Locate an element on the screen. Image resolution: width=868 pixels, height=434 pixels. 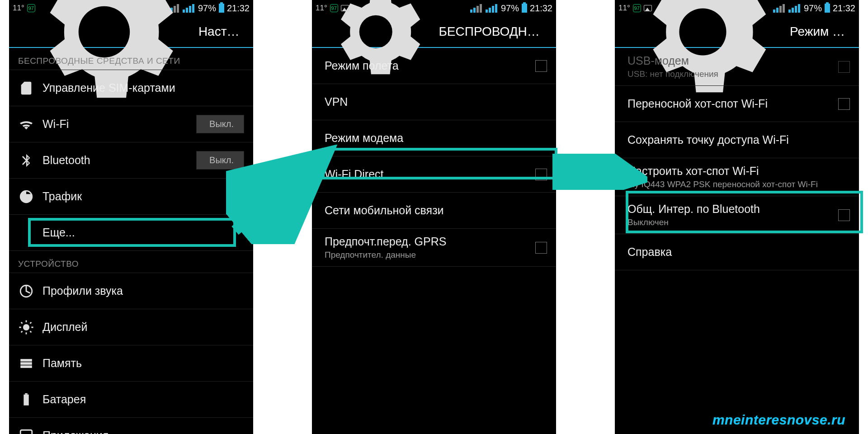
row-gprs-preference: Предпочт.перед. GPRS Предпочтител. данны… is located at coordinates (434, 248).